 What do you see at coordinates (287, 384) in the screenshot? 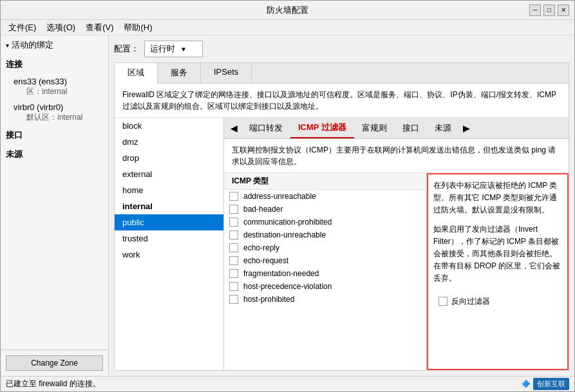
I see `status-bar: 已建立至 firewalld 的连接。 🔷 创新互联` at bounding box center [287, 384].